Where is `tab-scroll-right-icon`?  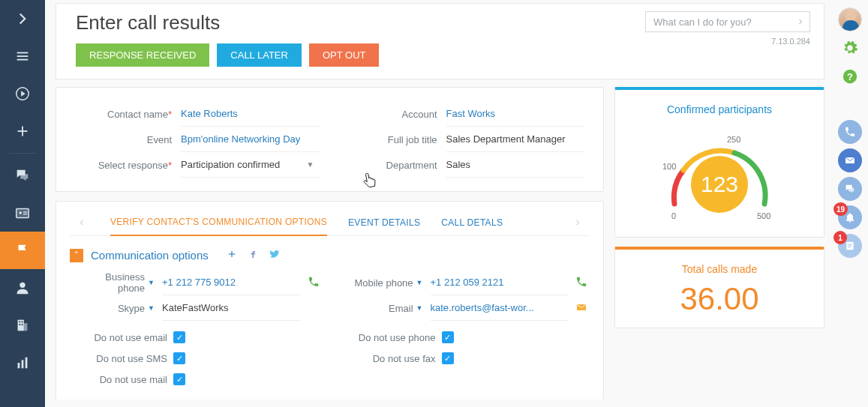 tab-scroll-right-icon is located at coordinates (578, 223).